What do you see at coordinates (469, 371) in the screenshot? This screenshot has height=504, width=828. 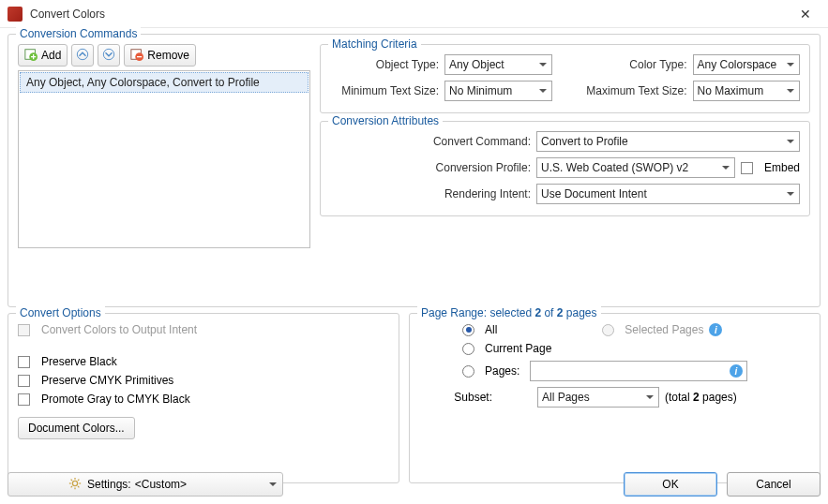 I see `range-pages-radio` at bounding box center [469, 371].